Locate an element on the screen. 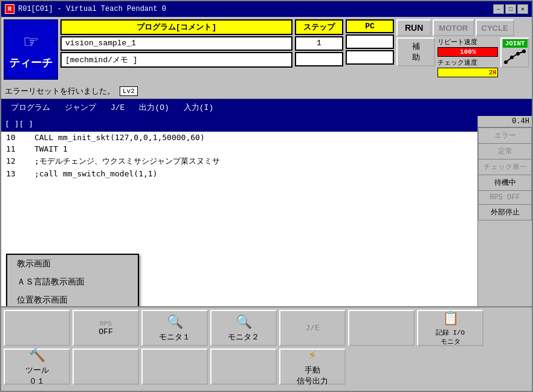 The height and width of the screenshot is (392, 533). maximize-button: □ is located at coordinates (511, 9).